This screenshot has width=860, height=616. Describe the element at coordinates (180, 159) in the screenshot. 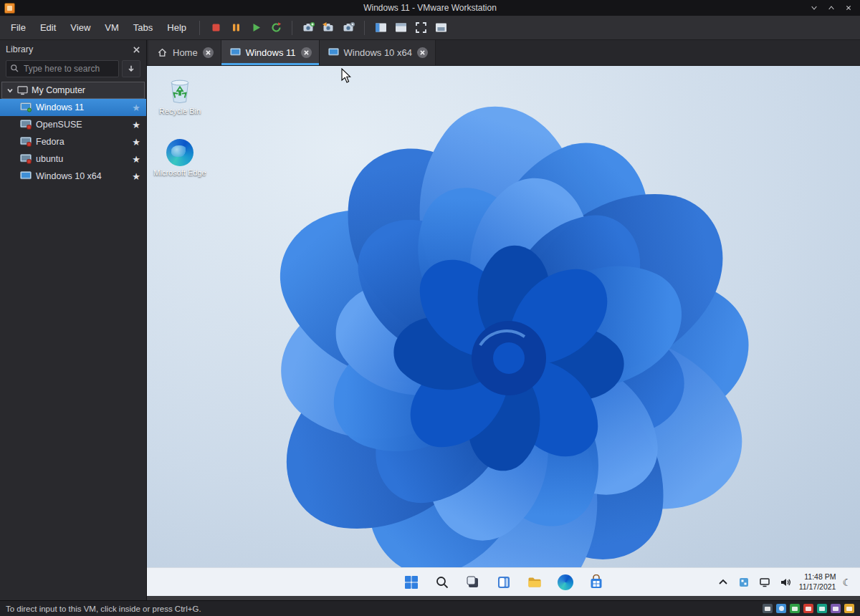

I see `desktop-icon-microsoft-edge: Microsoft Edge` at that location.